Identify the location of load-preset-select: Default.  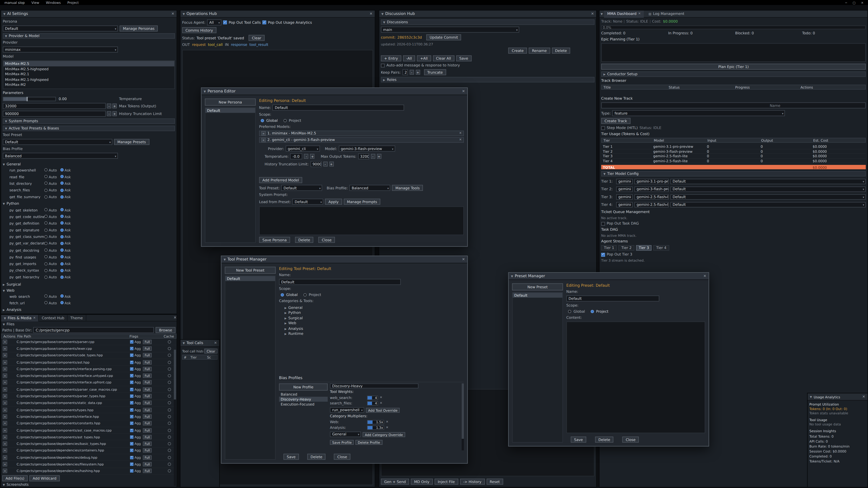
(308, 202).